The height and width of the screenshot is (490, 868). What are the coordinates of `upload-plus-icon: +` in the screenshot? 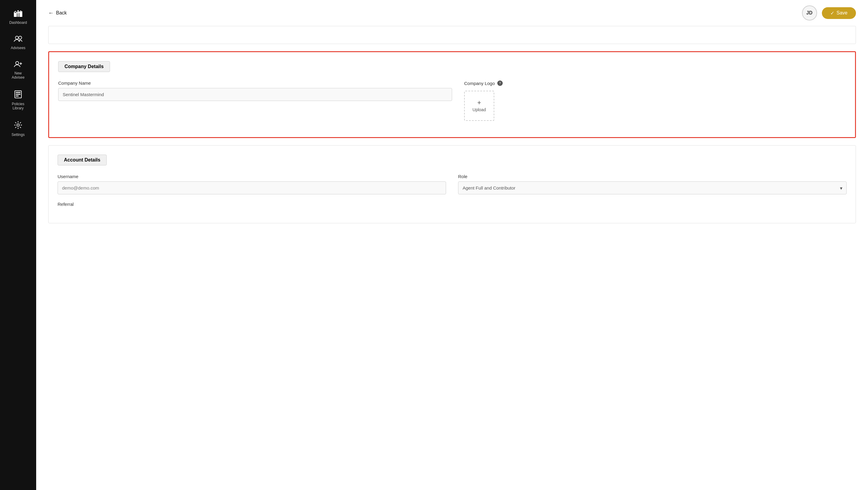 It's located at (479, 103).